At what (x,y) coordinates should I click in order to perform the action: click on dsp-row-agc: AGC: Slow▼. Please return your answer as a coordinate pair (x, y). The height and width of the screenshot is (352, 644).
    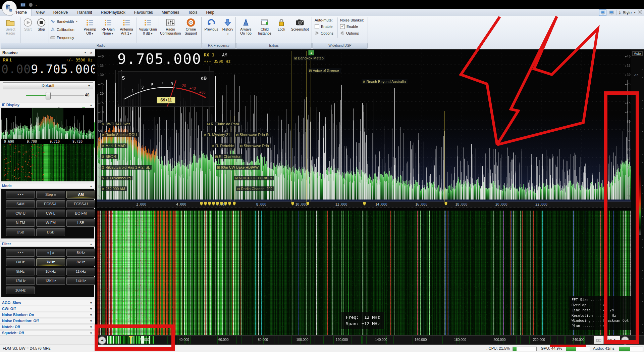
    Looking at the image, I should click on (48, 303).